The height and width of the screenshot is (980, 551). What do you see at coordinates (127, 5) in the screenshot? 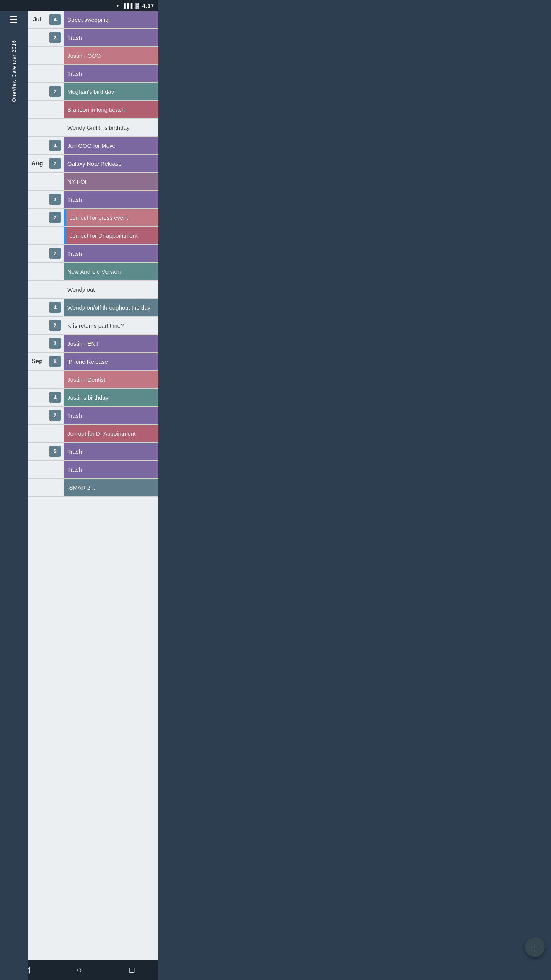
I see `signal-icon: ▐▐▐` at bounding box center [127, 5].